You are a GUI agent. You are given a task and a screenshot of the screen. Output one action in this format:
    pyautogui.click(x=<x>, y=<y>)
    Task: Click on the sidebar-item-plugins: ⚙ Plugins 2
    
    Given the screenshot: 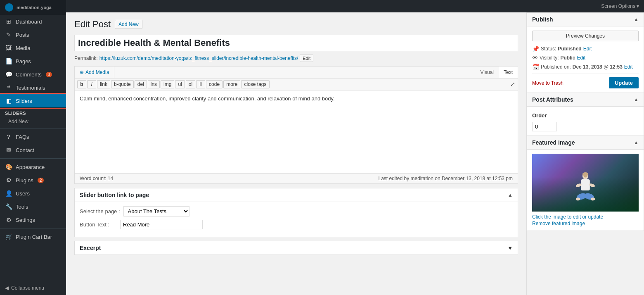 What is the action you would take?
    pyautogui.click(x=33, y=180)
    